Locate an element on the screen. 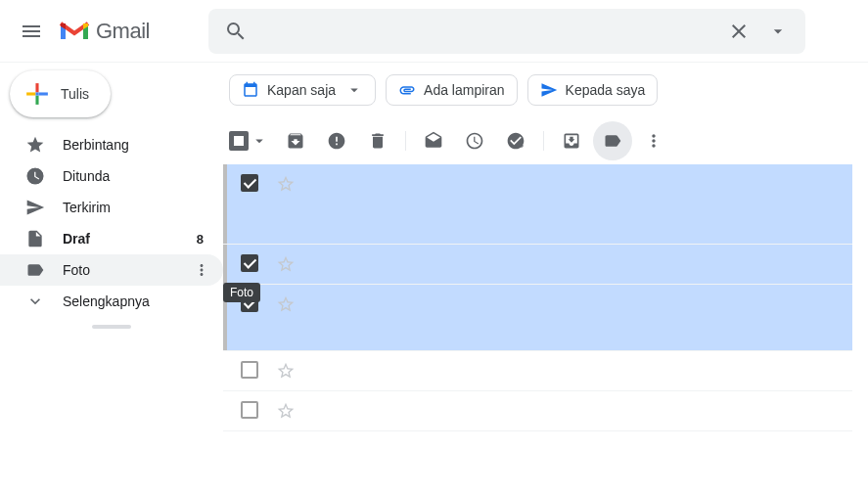 The height and width of the screenshot is (496, 868). header: Gmail is located at coordinates (434, 31).